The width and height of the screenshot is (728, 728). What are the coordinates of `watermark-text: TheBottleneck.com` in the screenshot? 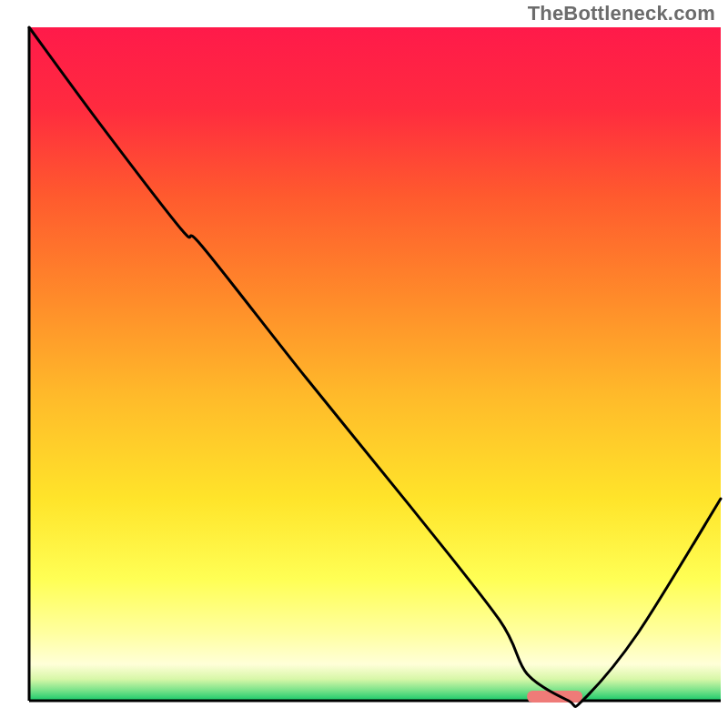 It's located at (622, 14).